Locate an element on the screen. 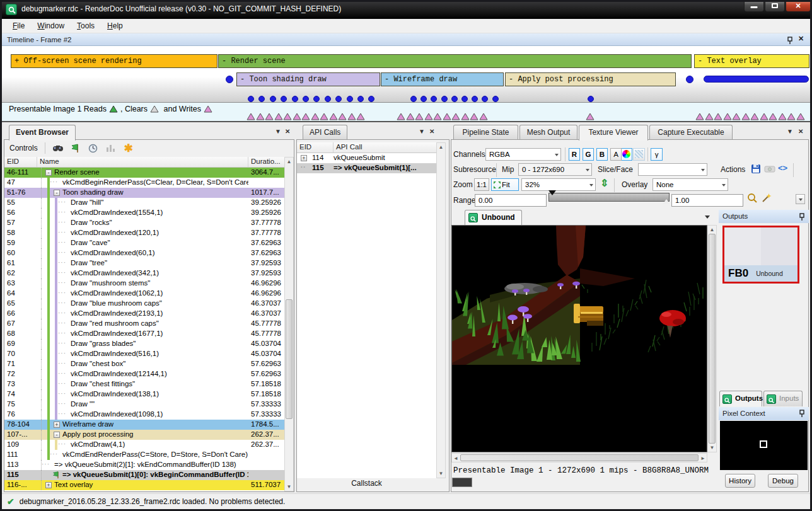 The width and height of the screenshot is (812, 511). flip-vertical-icon: ⇕ is located at coordinates (604, 183).